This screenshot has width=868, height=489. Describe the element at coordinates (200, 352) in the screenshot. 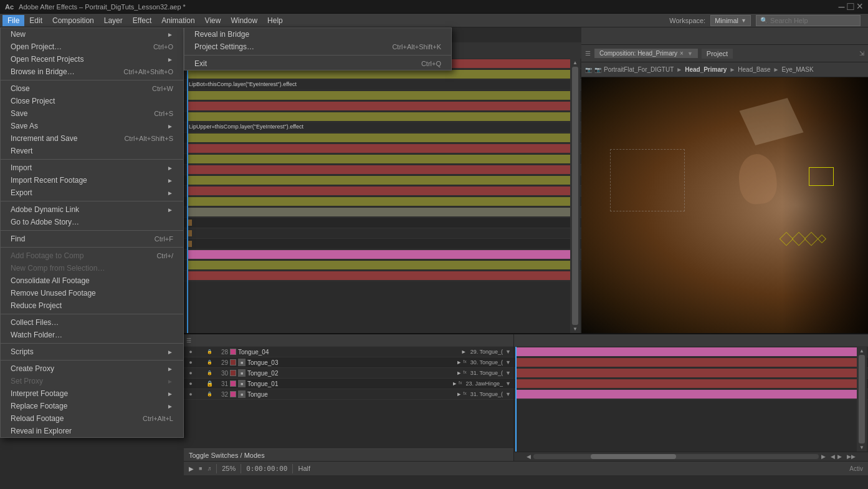

I see `layer-28-solo-icon` at that location.